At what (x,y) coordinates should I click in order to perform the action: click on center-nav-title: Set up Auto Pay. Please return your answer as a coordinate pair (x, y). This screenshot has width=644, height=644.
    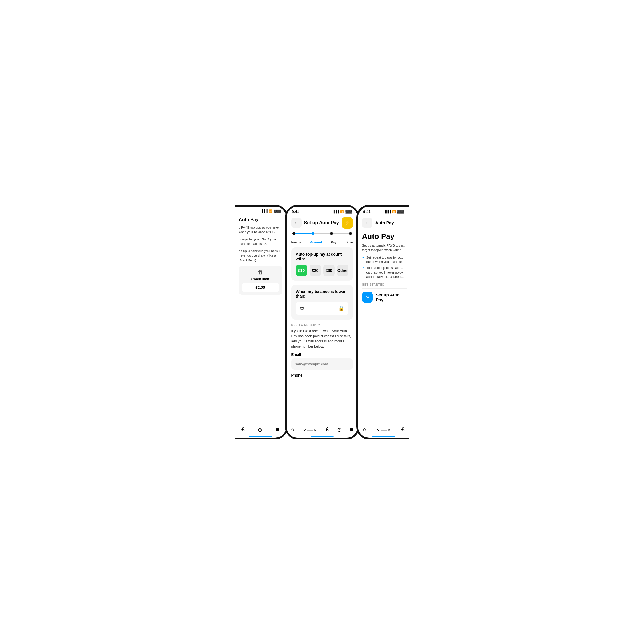
    Looking at the image, I should click on (321, 223).